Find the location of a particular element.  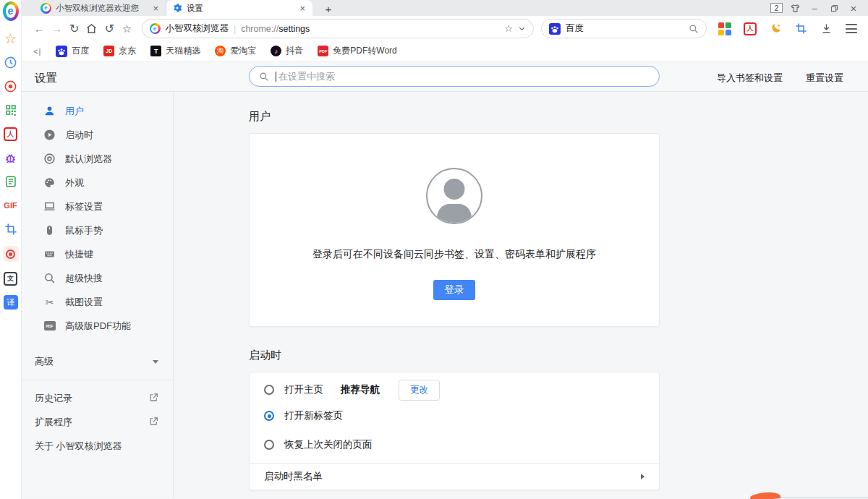

bookmark-tmall: T 天猫精选 is located at coordinates (175, 51).